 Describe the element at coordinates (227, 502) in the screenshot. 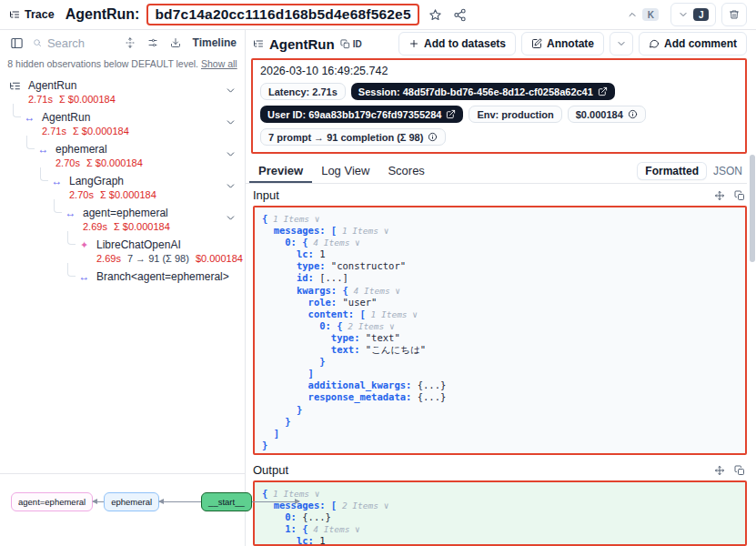

I see `graph-node: __start__` at that location.